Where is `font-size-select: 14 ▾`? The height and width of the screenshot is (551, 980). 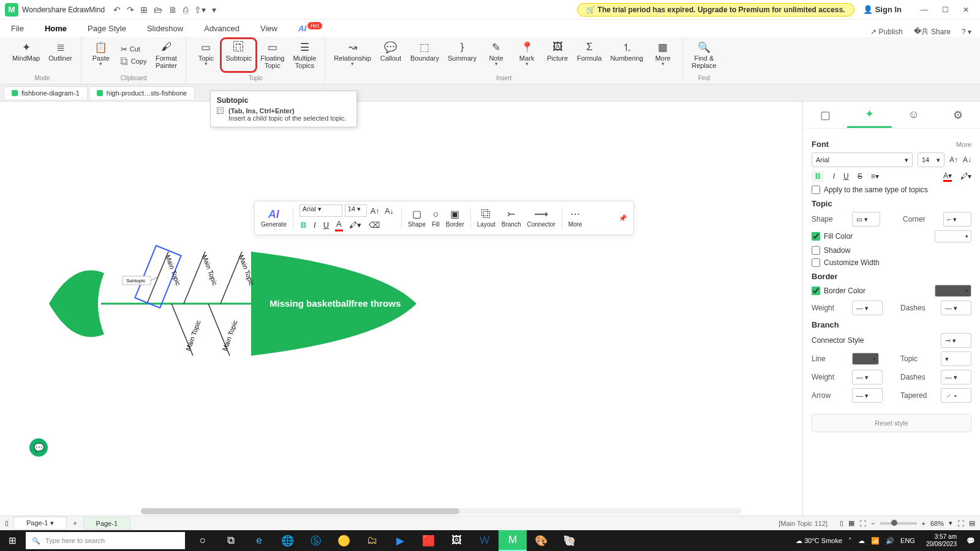
font-size-select: 14 ▾ is located at coordinates (356, 211).